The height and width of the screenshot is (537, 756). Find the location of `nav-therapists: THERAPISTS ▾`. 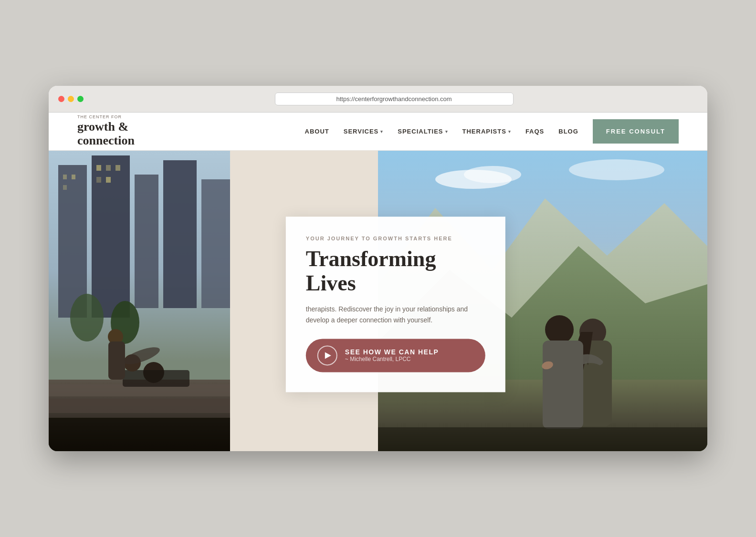

nav-therapists: THERAPISTS ▾ is located at coordinates (487, 132).